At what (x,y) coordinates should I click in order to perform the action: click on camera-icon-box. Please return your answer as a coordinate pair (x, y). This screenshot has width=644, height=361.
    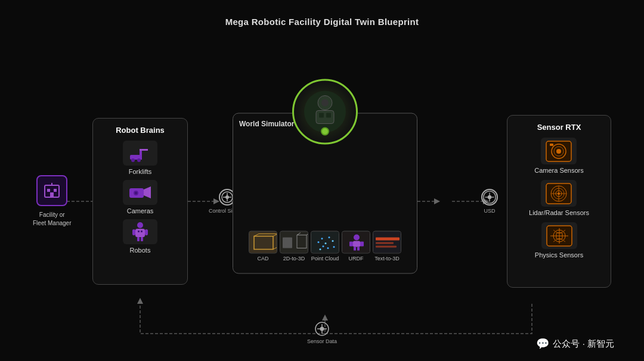
    Looking at the image, I should click on (140, 192).